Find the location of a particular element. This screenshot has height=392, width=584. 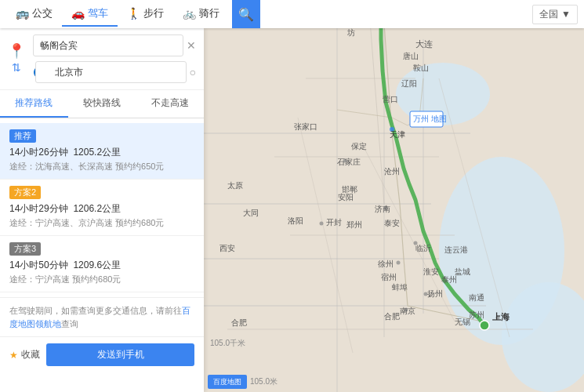

bike-icon: 🚲 is located at coordinates (190, 13).